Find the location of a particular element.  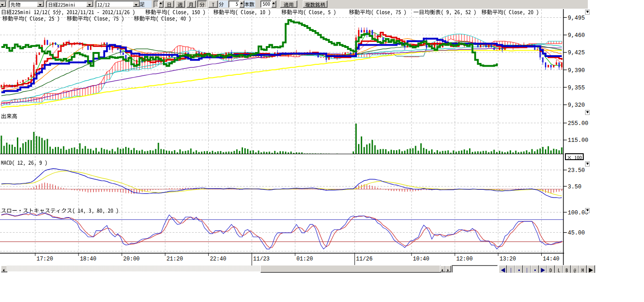

macd-pane-menu-button is located at coordinates (587, 164).